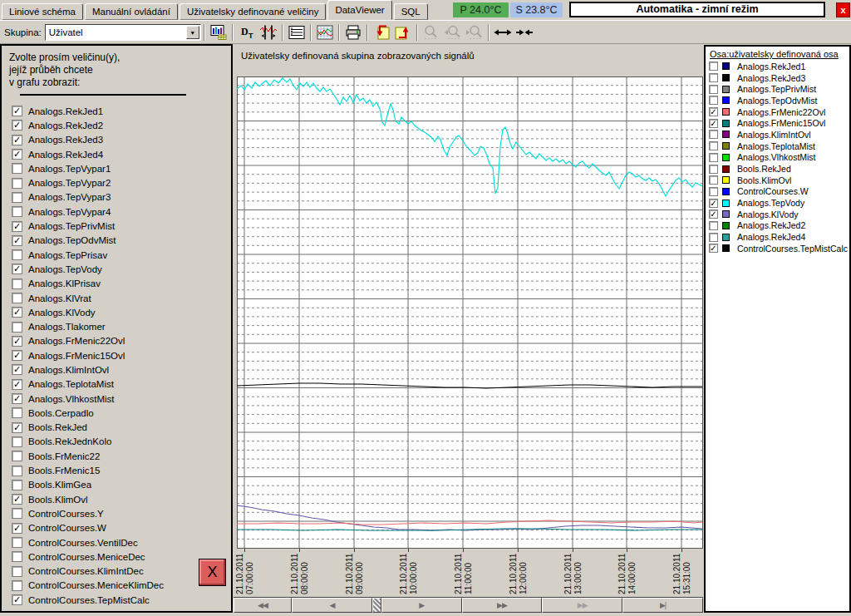 The height and width of the screenshot is (616, 851). Describe the element at coordinates (64, 456) in the screenshot. I see `signal-label: Bools.FrMenic22` at that location.